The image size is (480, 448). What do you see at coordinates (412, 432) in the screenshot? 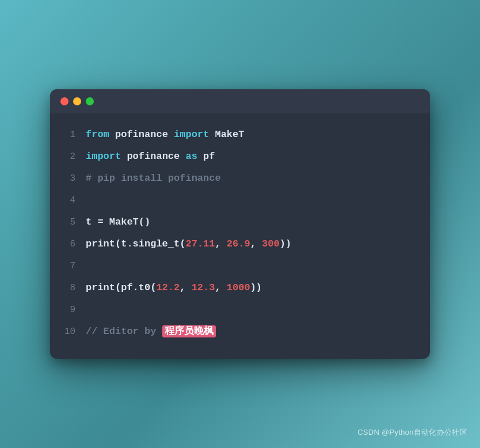
I see `watermark: CSDN @Python自动化办公社区` at bounding box center [412, 432].